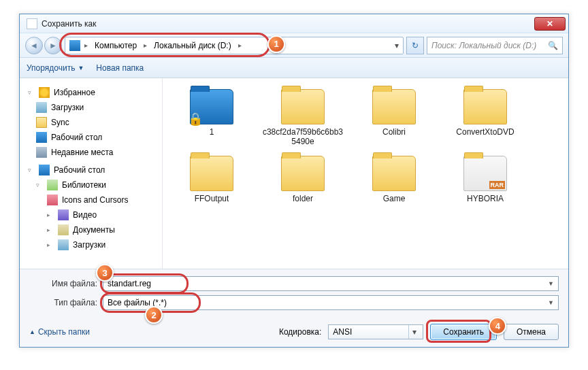  I want to click on sidebar-documents: ▸Документы, so click(91, 230).